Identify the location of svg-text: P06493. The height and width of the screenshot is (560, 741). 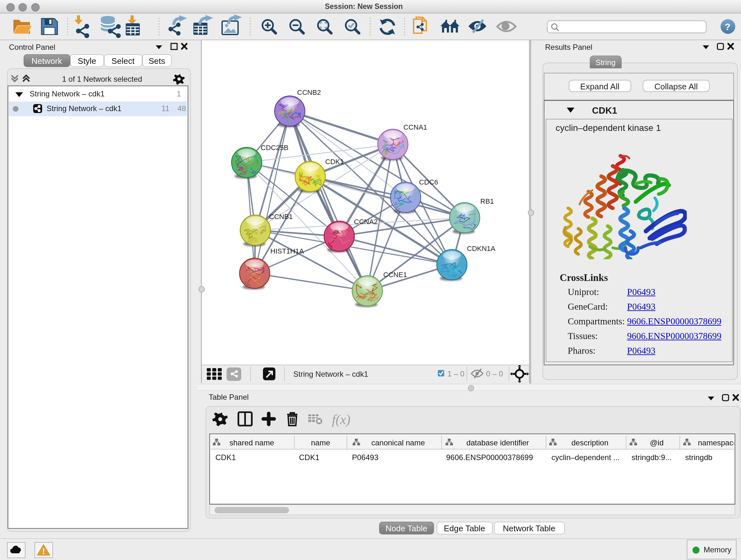
(365, 457).